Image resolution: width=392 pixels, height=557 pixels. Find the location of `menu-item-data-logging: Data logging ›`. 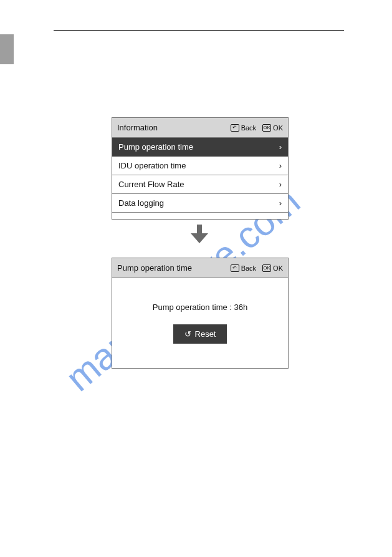

menu-item-data-logging: Data logging › is located at coordinates (200, 203).